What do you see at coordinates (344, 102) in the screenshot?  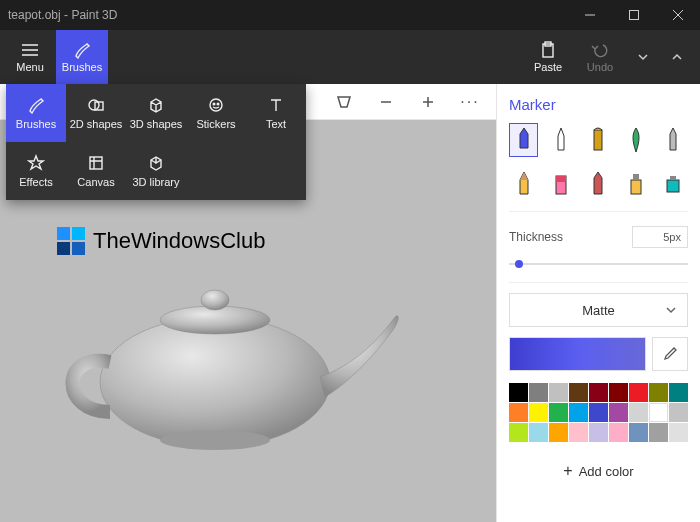 I see `perspective-icon` at bounding box center [344, 102].